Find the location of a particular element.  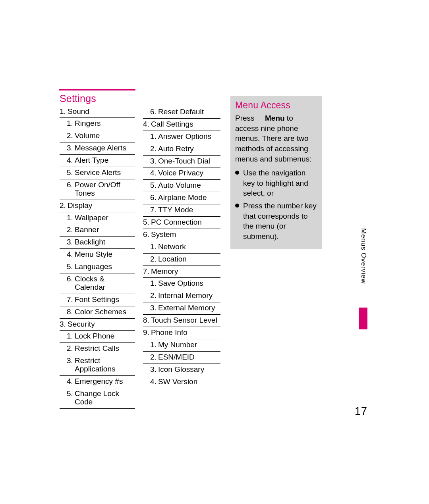

item-text: Power On/Off Tones is located at coordinates (104, 189).